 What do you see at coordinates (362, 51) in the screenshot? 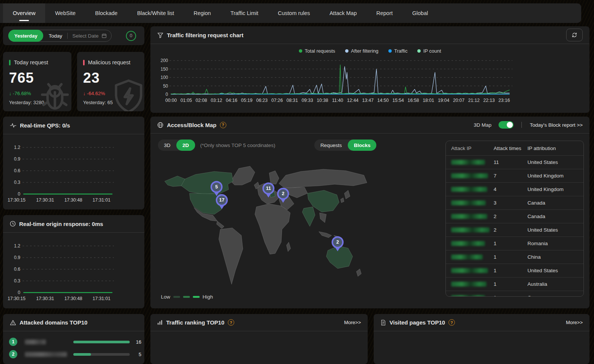
I see `legend-item-after-filtering: After filtering` at bounding box center [362, 51].